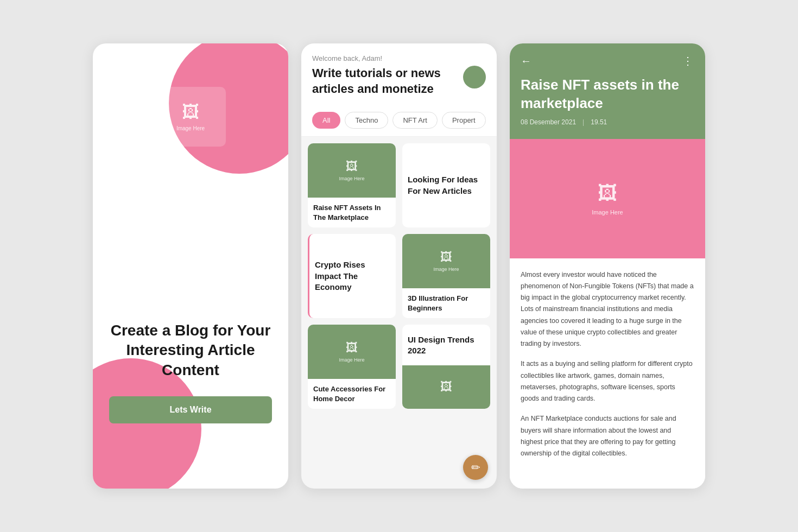  I want to click on article-img-3d: 🖼 Image Here, so click(446, 261).